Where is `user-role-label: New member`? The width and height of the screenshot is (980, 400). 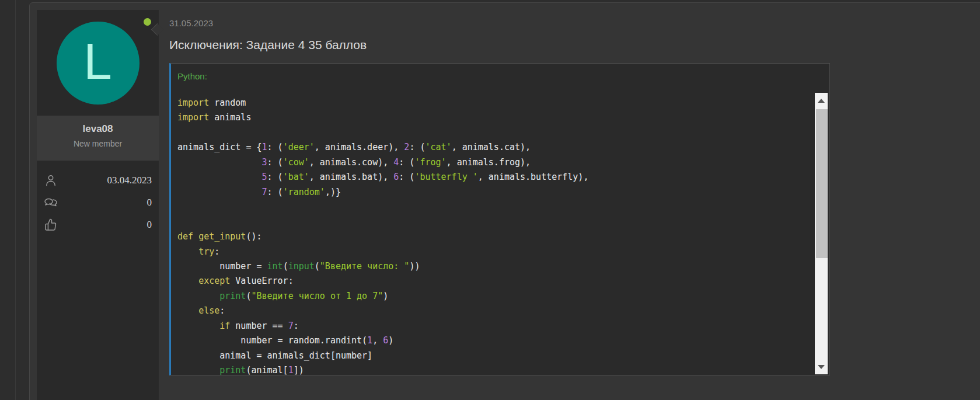
user-role-label: New member is located at coordinates (98, 144).